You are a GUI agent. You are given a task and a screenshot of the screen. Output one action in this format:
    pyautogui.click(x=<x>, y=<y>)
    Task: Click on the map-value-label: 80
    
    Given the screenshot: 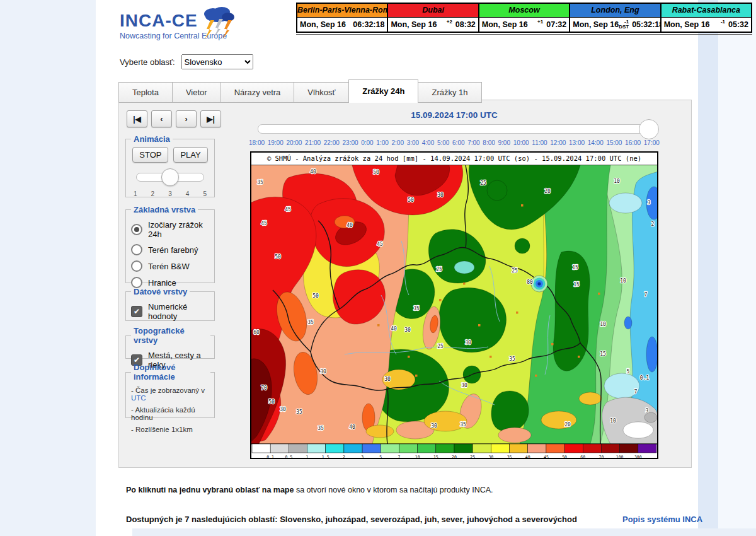 What is the action you would take?
    pyautogui.click(x=530, y=283)
    